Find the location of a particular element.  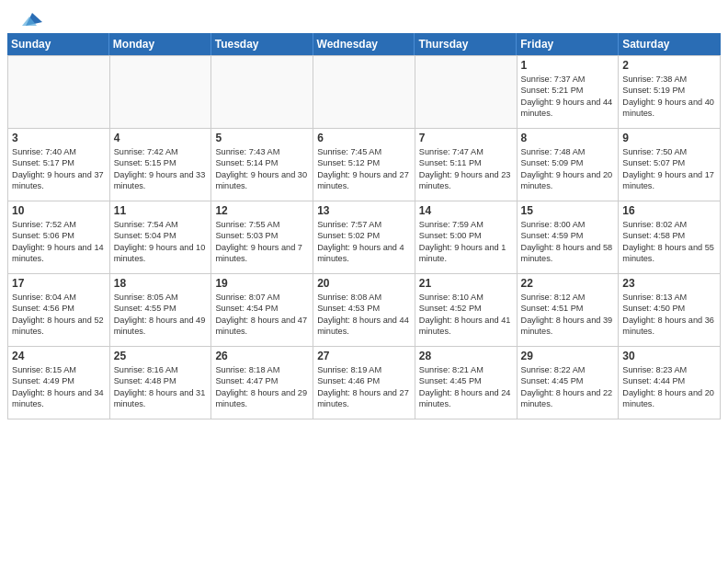

day-number: 23 is located at coordinates (669, 283).